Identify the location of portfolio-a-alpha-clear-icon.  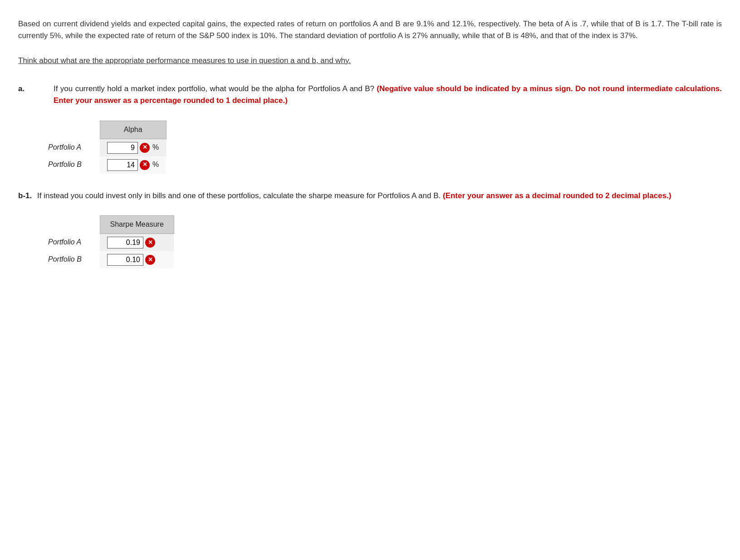
(145, 148).